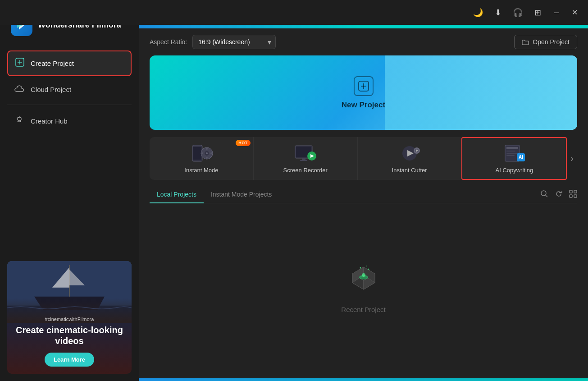 The image size is (588, 381). Describe the element at coordinates (201, 153) in the screenshot. I see `instant-mode-illustration` at that location.